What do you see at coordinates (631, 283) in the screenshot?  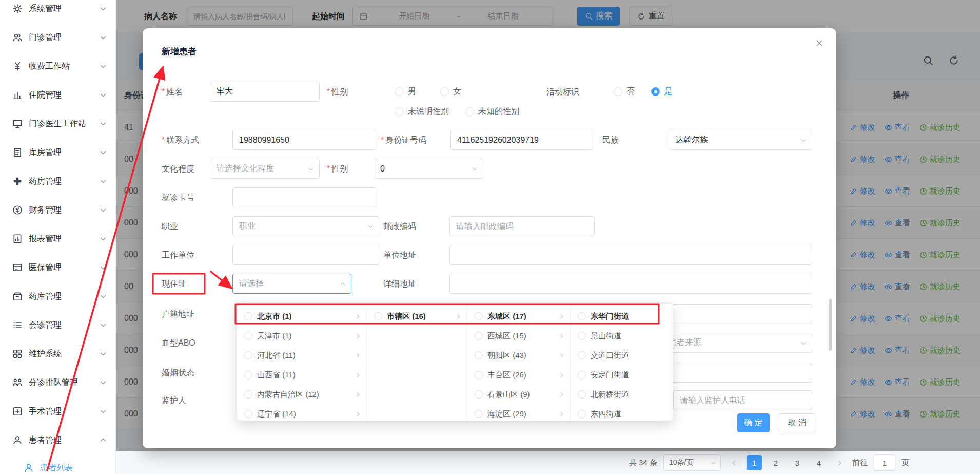 I see `detail-address-input` at bounding box center [631, 283].